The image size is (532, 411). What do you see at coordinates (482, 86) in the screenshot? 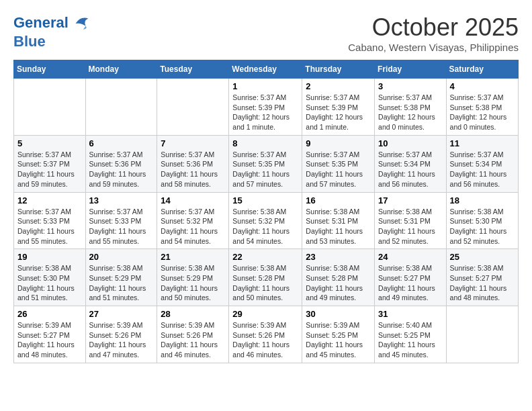
I see `day-number: 4` at bounding box center [482, 86].